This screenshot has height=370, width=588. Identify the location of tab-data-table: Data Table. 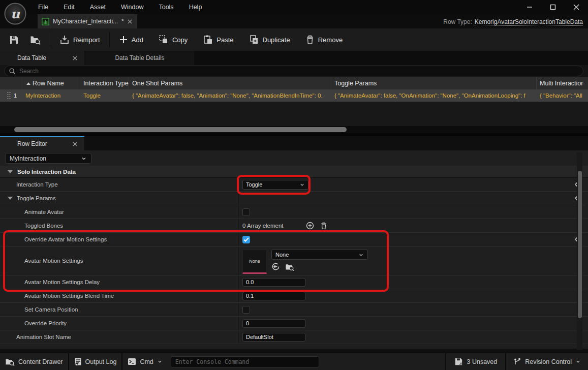
(42, 58).